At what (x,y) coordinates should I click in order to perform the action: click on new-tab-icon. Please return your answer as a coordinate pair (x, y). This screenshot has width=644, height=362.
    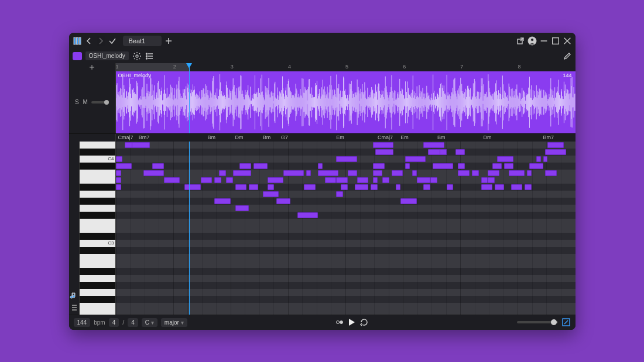
    Looking at the image, I should click on (169, 41).